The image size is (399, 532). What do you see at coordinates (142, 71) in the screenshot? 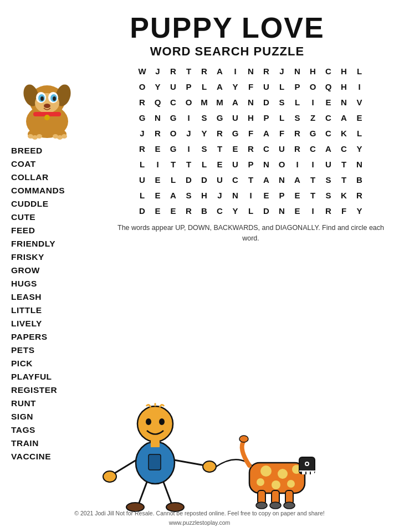
I see `grid-cell: W` at bounding box center [142, 71].